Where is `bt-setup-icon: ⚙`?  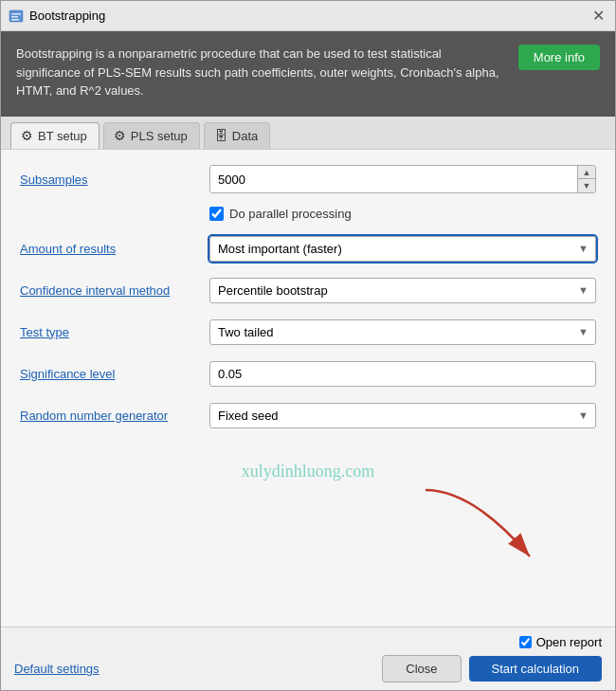
bt-setup-icon: ⚙ is located at coordinates (27, 136).